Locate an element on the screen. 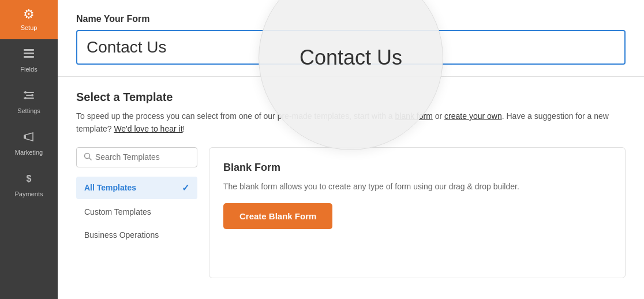 The height and width of the screenshot is (299, 644). sidebar-item-fields: Fields is located at coordinates (29, 60).